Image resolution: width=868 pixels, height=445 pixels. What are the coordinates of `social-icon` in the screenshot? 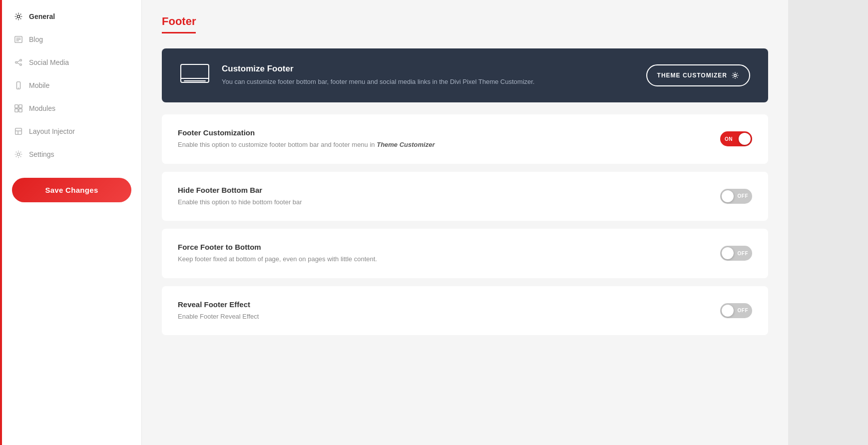 It's located at (18, 62).